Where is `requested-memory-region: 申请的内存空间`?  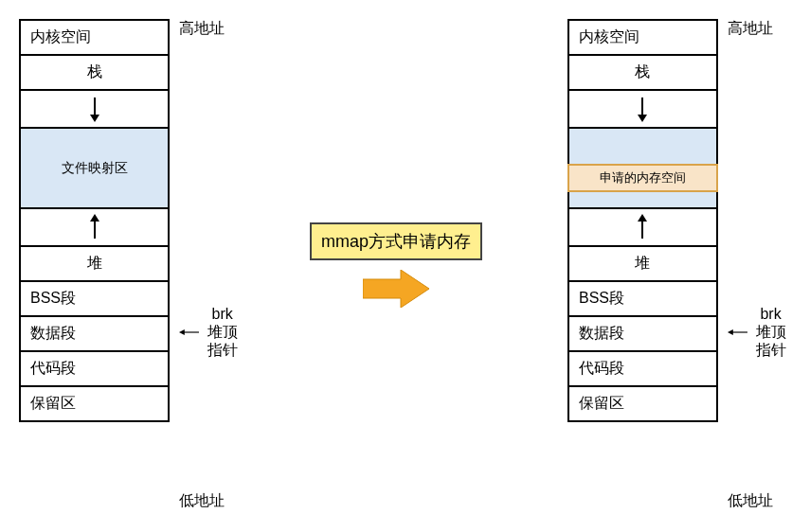
requested-memory-region: 申请的内存空间 is located at coordinates (642, 178).